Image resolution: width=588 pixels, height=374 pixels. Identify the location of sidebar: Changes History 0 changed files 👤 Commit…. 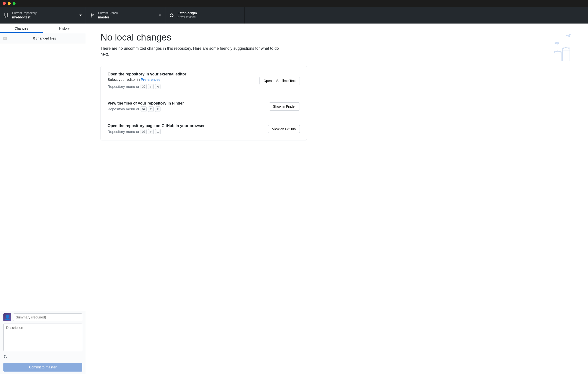
(43, 199).